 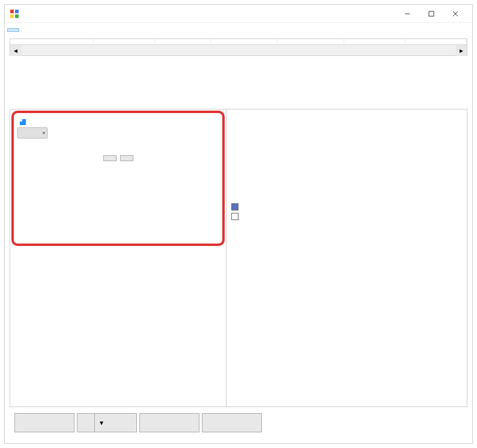 What do you see at coordinates (127, 158) in the screenshot?
I see `quick-eval-button` at bounding box center [127, 158].